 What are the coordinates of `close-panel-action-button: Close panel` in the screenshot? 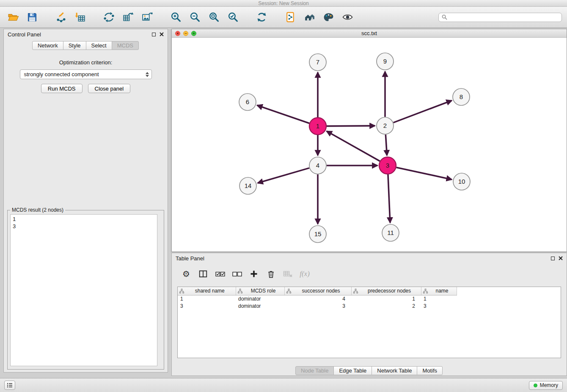 It's located at (109, 88).